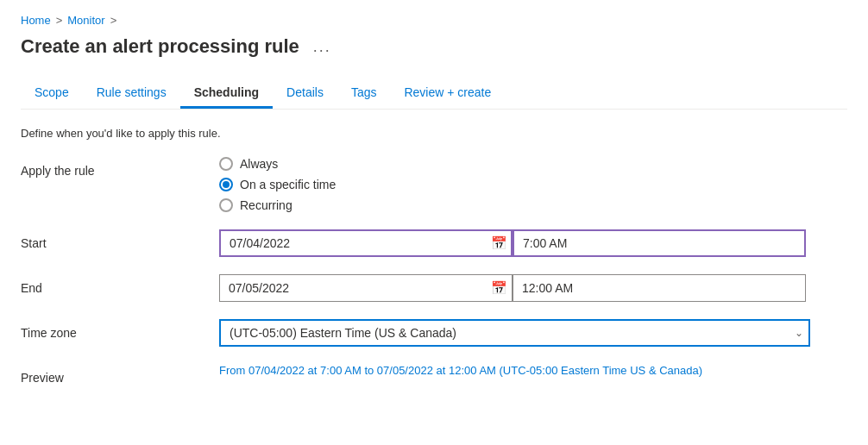 This screenshot has height=445, width=868. What do you see at coordinates (366, 288) in the screenshot?
I see `end-date-wrapper: 📅` at bounding box center [366, 288].